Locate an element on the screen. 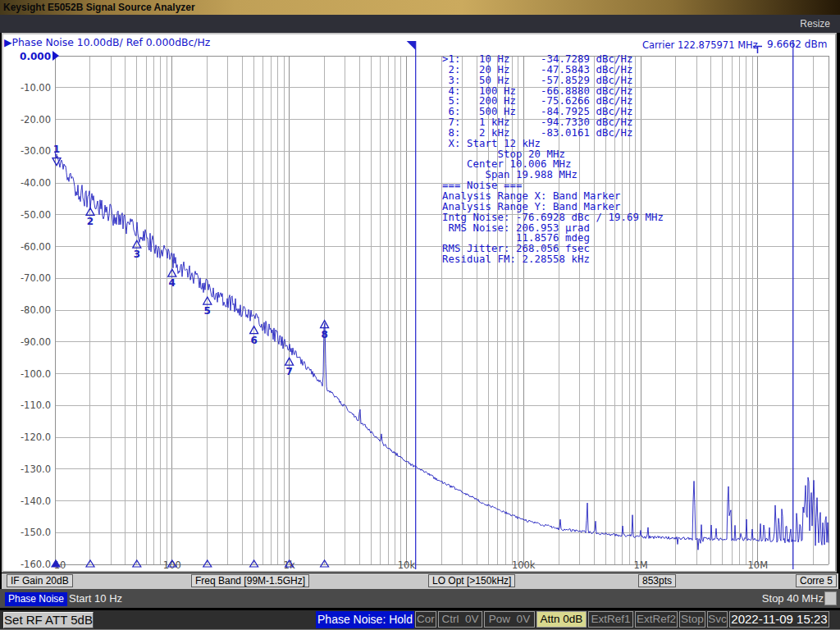 Image resolution: width=840 pixels, height=630 pixels. marker-1-label: 1 is located at coordinates (57, 149).